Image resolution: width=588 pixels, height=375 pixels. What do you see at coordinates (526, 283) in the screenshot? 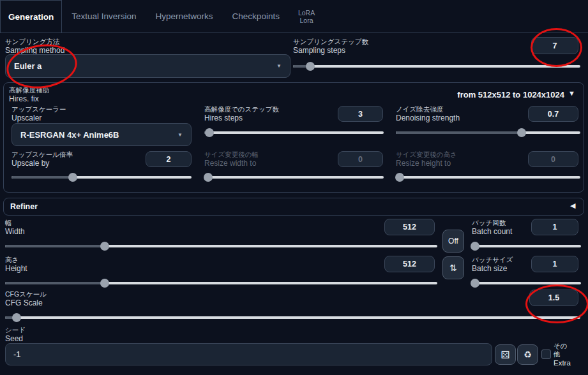
I see `batch-size-slider` at bounding box center [526, 283].